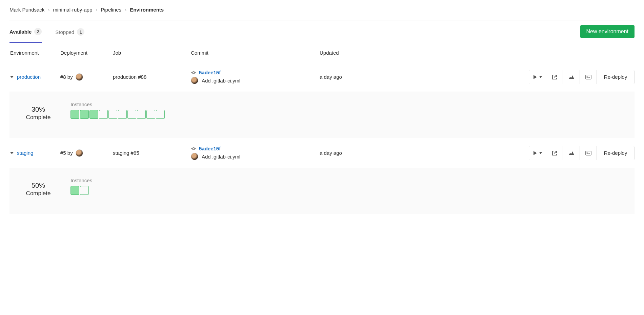 Image resolution: width=644 pixels, height=315 pixels. What do you see at coordinates (70, 35) in the screenshot?
I see `tab-stopped: Stopped 1` at bounding box center [70, 35].